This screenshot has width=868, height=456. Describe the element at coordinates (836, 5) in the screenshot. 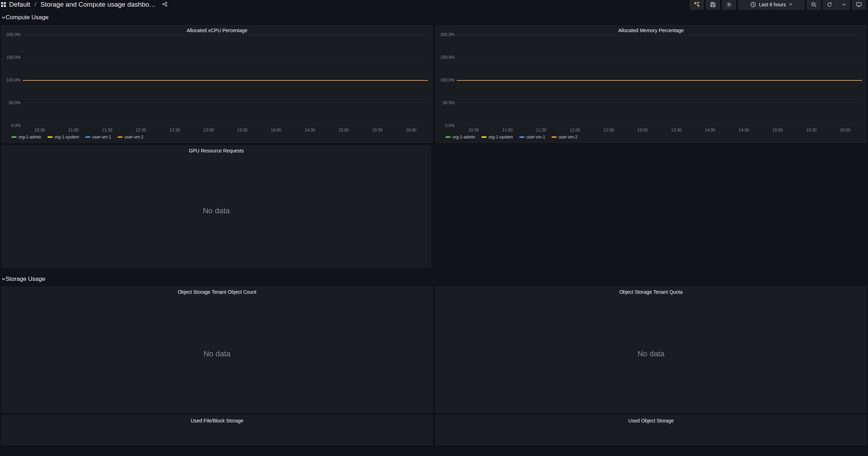

I see `refresh-button` at that location.